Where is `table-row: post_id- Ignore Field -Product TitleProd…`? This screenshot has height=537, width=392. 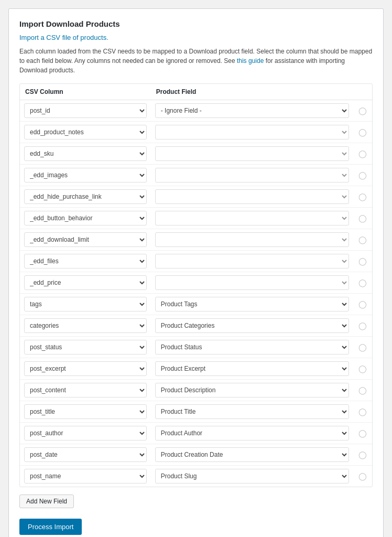
table-row: post_id- Ignore Field -Product TitleProd… is located at coordinates (196, 111).